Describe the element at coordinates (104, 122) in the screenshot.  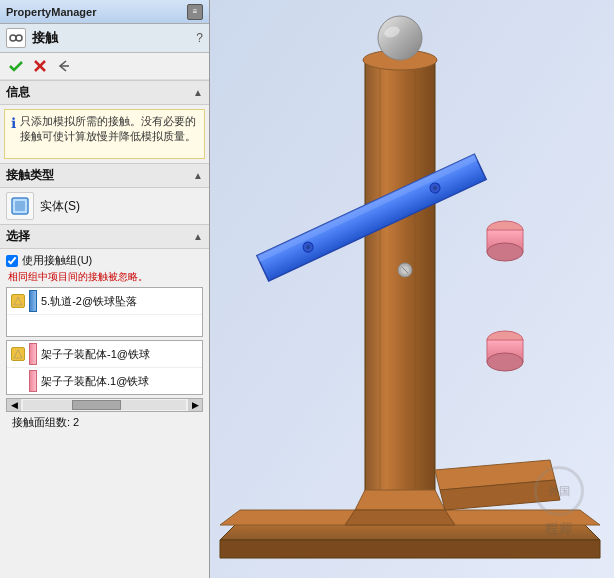
I see `info-section: 信息 ▲ ℹ 只添加模拟所需的接触。没有必要的接触可使计算放慢并降低模拟质量。` at that location.